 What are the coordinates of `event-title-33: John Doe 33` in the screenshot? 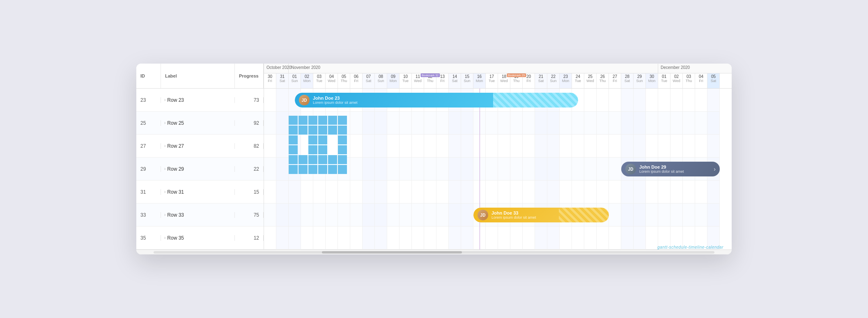 It's located at (514, 213).